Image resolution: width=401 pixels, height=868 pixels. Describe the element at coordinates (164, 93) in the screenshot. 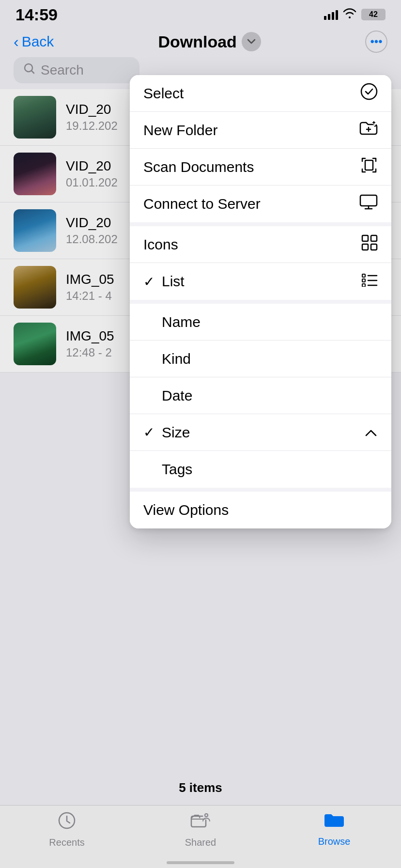

I see `menu-item-select-label: Select` at that location.